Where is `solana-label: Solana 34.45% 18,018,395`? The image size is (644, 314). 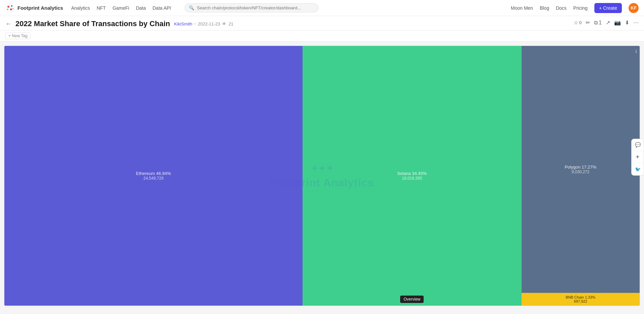
solana-label: Solana 34.45% 18,018,395 is located at coordinates (412, 176).